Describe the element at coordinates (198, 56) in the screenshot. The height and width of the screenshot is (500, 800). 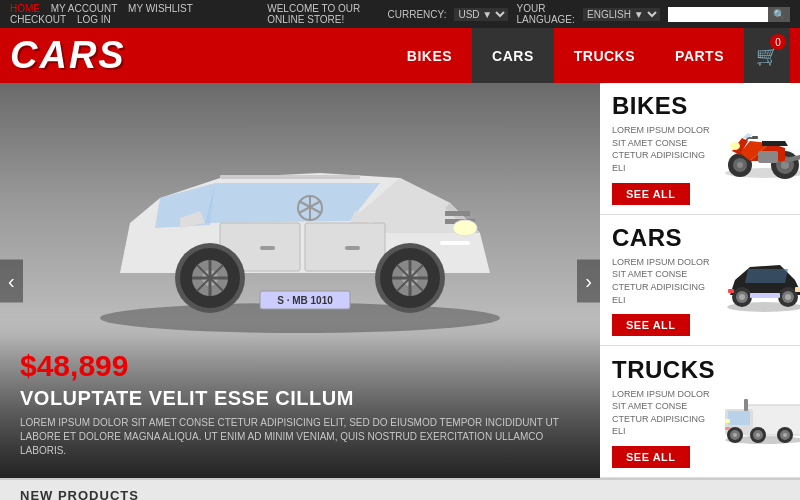
I see `site-logo: CARS` at that location.